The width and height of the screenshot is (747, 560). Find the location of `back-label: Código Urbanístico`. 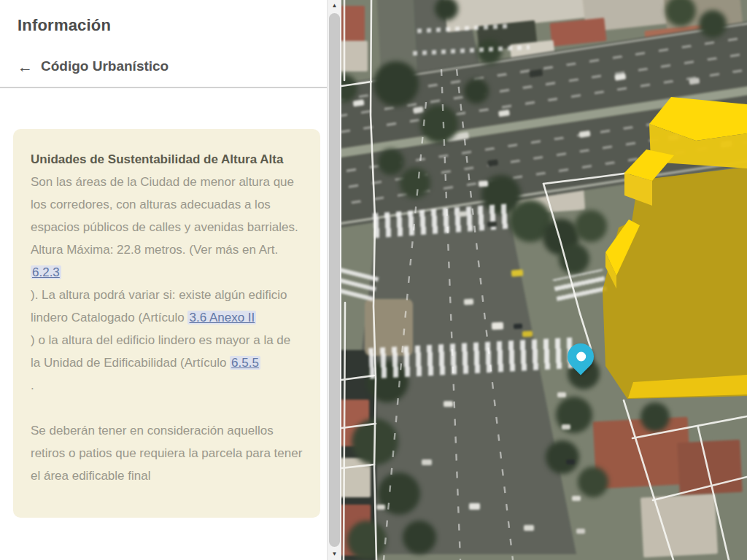

back-label: Código Urbanístico is located at coordinates (105, 66).